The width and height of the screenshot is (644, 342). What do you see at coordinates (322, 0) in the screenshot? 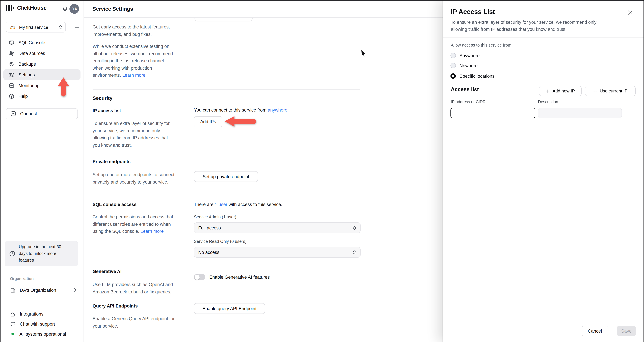
I see `window-edge-top` at bounding box center [322, 0].